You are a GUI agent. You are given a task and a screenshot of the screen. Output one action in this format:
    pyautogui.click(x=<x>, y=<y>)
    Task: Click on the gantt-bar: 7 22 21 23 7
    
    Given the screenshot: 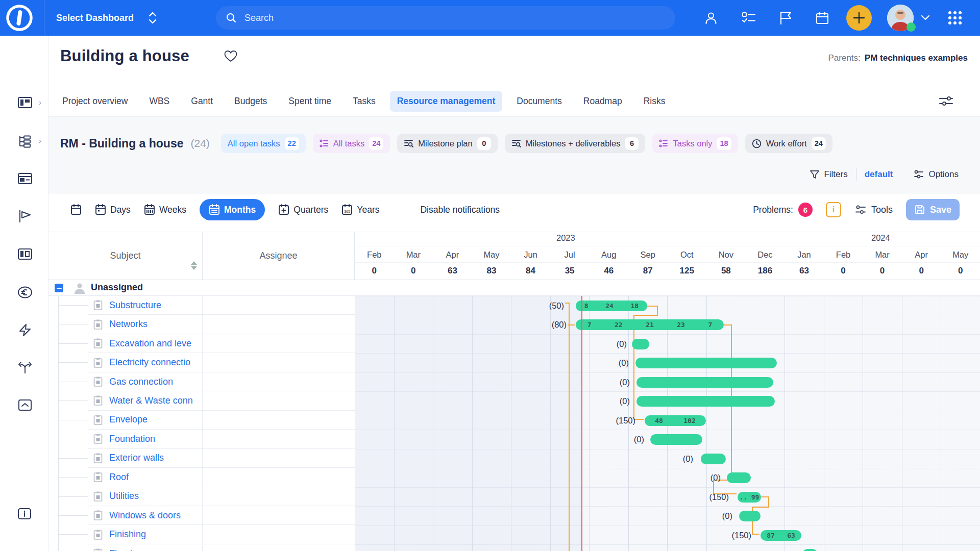 What is the action you would take?
    pyautogui.click(x=650, y=324)
    